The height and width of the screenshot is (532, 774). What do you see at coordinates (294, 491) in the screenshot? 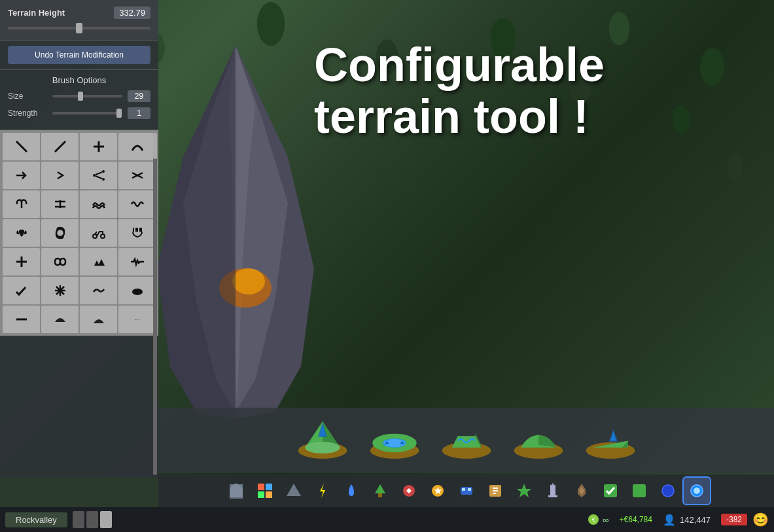
I see `toolbar-terrain-icon` at bounding box center [294, 491].